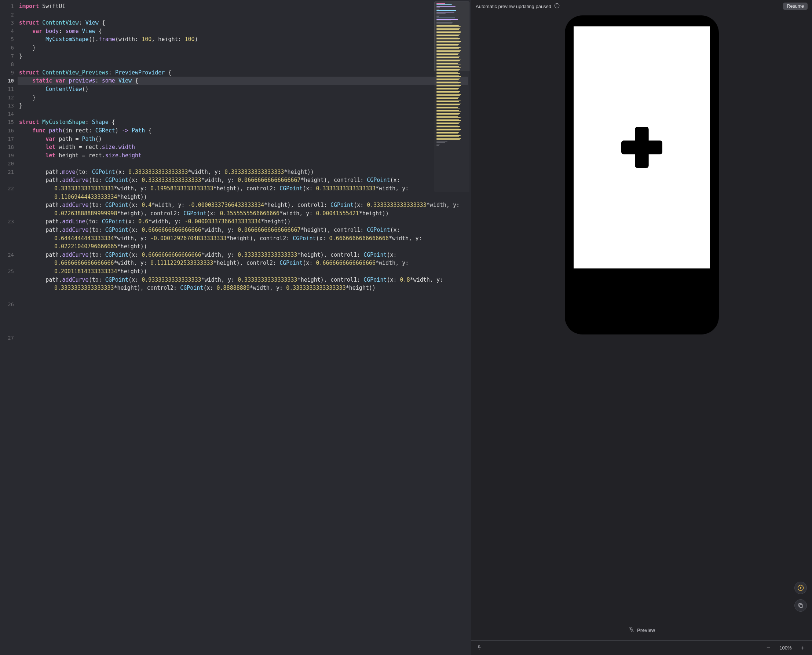  What do you see at coordinates (244, 147) in the screenshot?
I see `code-line: let width = rect.size.width` at bounding box center [244, 147].